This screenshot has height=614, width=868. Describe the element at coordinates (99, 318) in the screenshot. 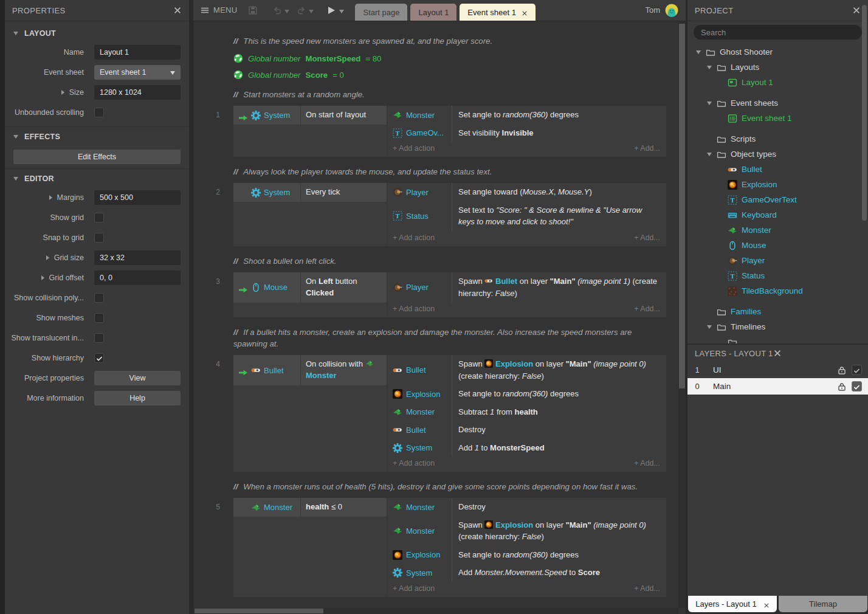

I see `checkbox-show-meshes` at that location.